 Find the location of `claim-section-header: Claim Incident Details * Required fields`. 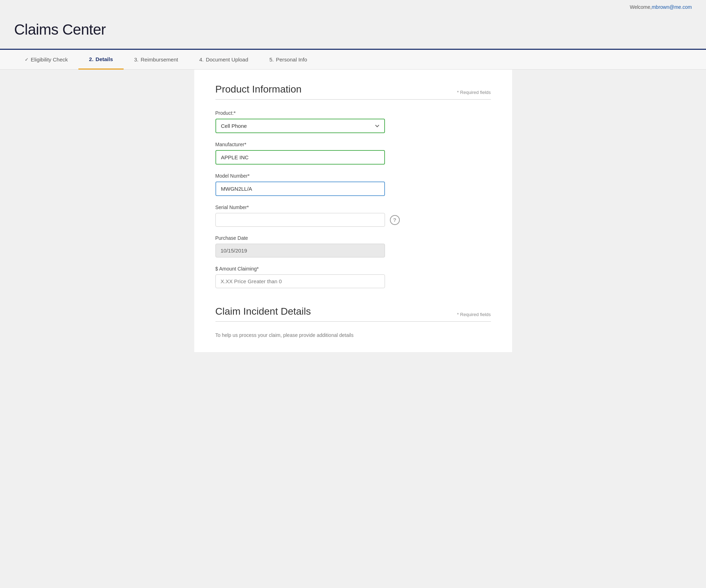

claim-section-header: Claim Incident Details * Required fields is located at coordinates (353, 311).